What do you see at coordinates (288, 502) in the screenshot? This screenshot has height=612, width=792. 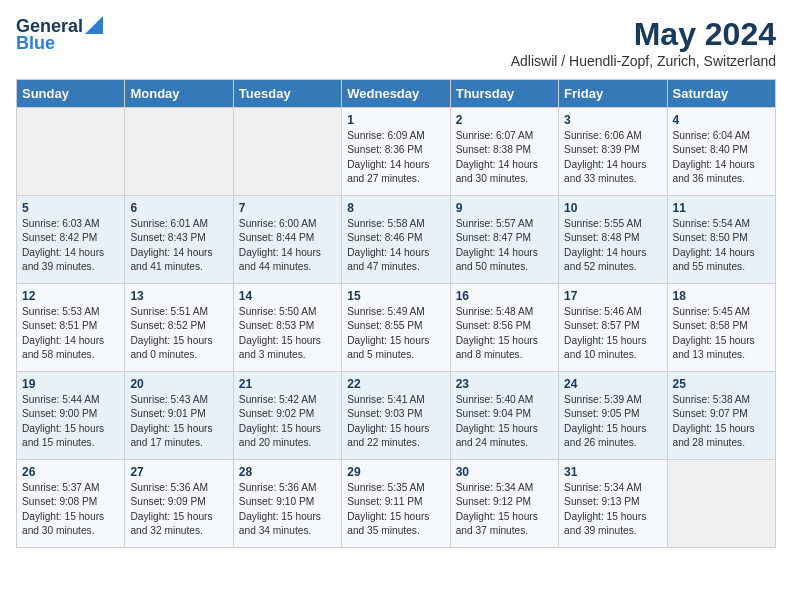 I see `cell-info: Sunset: 9:10 PM` at bounding box center [288, 502].